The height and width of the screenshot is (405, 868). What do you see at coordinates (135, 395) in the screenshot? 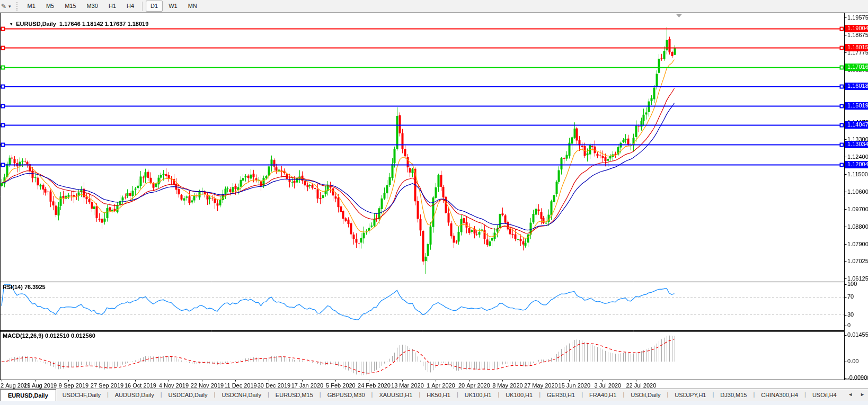
I see `chart-tab-audusd-daily: AUDUSD,Daily` at bounding box center [135, 395].